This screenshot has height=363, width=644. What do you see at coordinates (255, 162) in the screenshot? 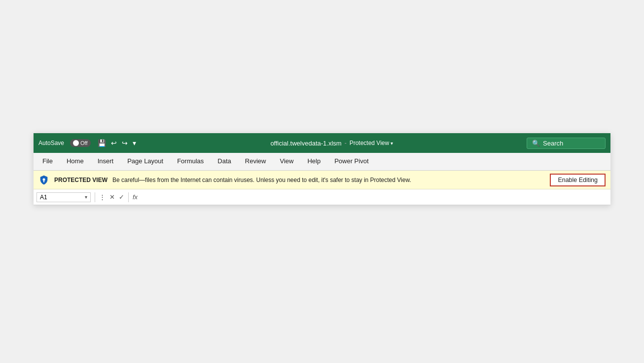
I see `tab-review: Review` at bounding box center [255, 162].